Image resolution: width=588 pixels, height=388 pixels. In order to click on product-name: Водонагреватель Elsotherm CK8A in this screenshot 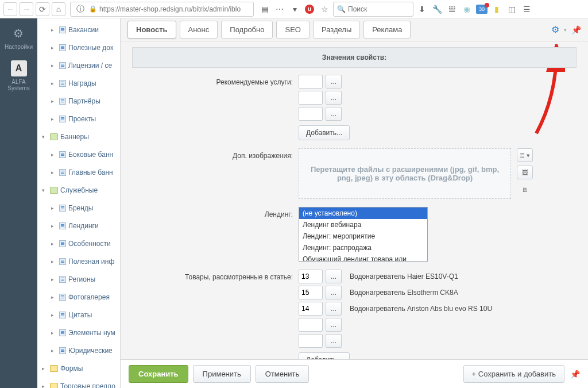, I will do `click(404, 293)`.